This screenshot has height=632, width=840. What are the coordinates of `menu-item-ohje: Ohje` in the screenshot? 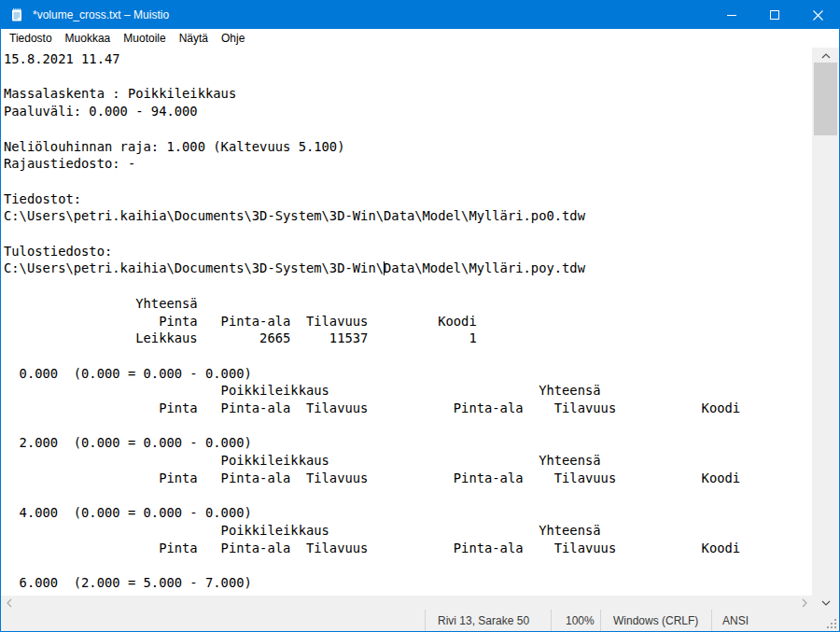 It's located at (233, 38).